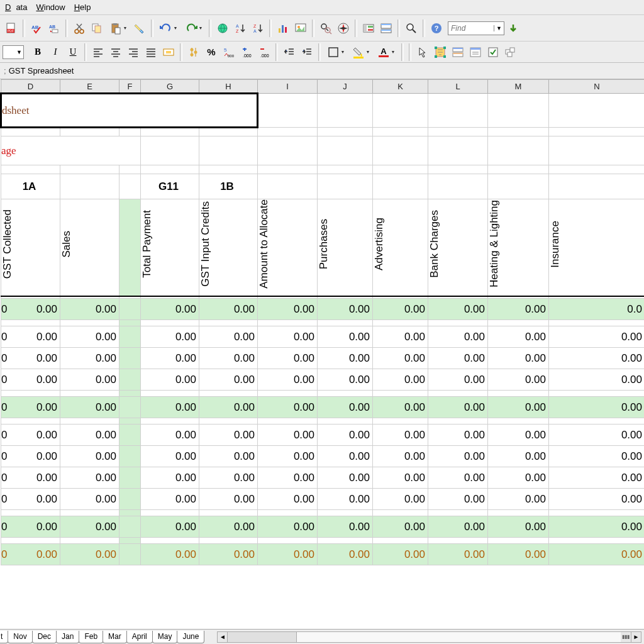 The image size is (644, 644). What do you see at coordinates (170, 248) in the screenshot?
I see `column-label: Total Payment` at bounding box center [170, 248].